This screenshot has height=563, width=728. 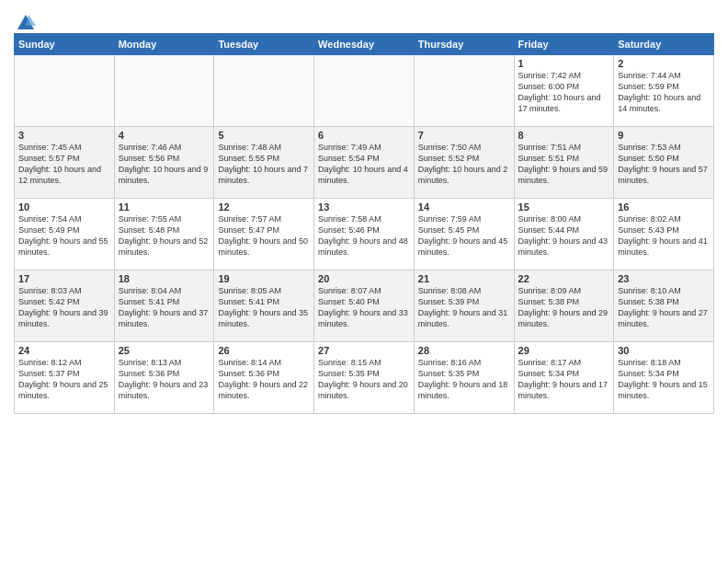 I want to click on weekday-header-friday: Friday, so click(x=564, y=44).